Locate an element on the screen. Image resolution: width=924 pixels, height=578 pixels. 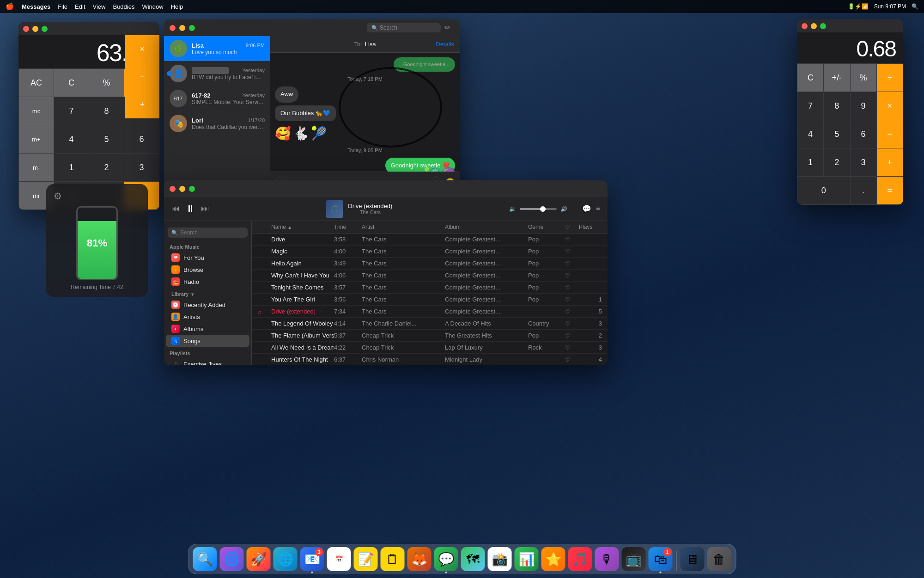
calc-sub-btn: − is located at coordinates (890, 134).